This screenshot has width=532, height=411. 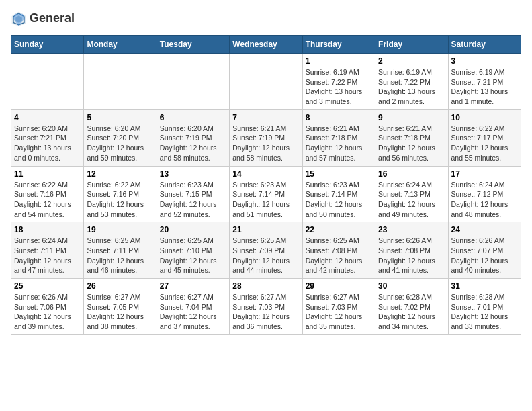 I want to click on day-number: 16, so click(x=411, y=174).